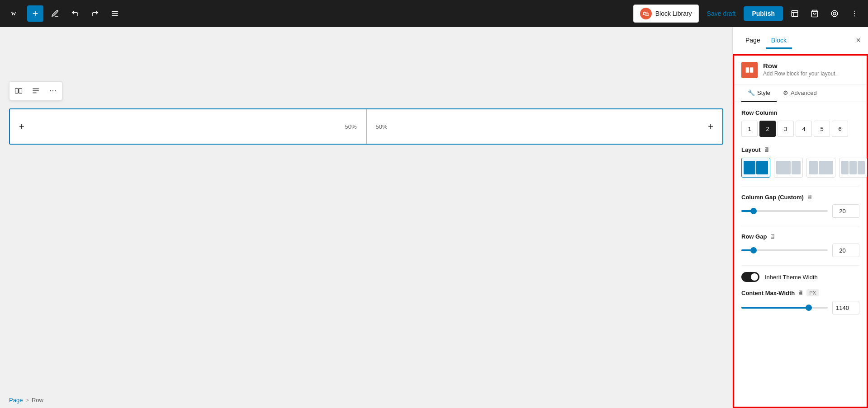  What do you see at coordinates (674, 14) in the screenshot?
I see `block-library-label: Block Library` at bounding box center [674, 14].